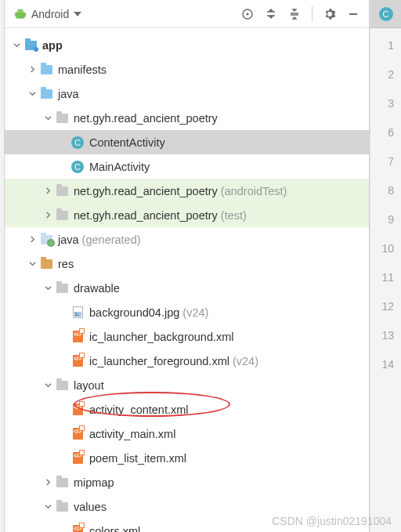 This screenshot has height=532, width=401. What do you see at coordinates (385, 111) in the screenshot?
I see `line-number: 3` at bounding box center [385, 111].